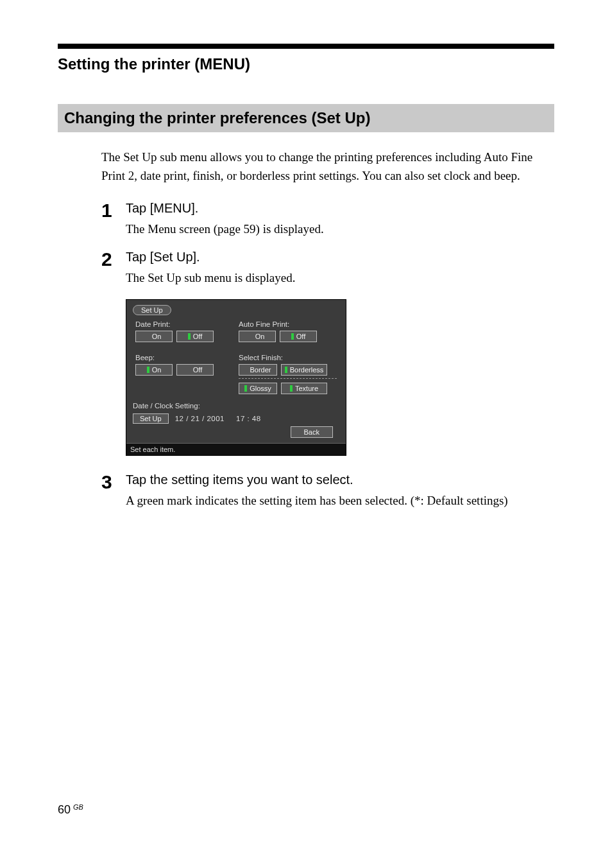 The image size is (612, 868). What do you see at coordinates (185, 358) in the screenshot?
I see `beep-label: Beep:` at bounding box center [185, 358].